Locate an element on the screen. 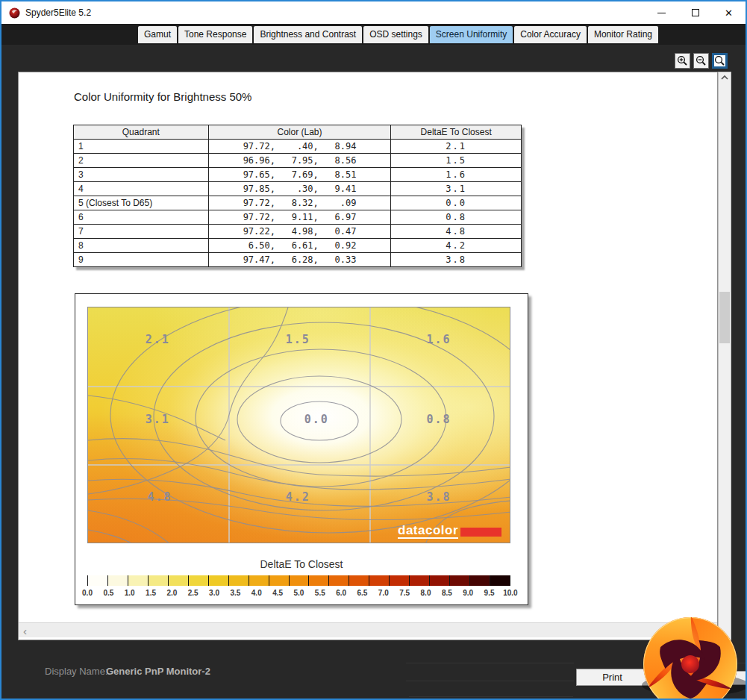 The width and height of the screenshot is (747, 700). vertical-scrollbar is located at coordinates (725, 356).